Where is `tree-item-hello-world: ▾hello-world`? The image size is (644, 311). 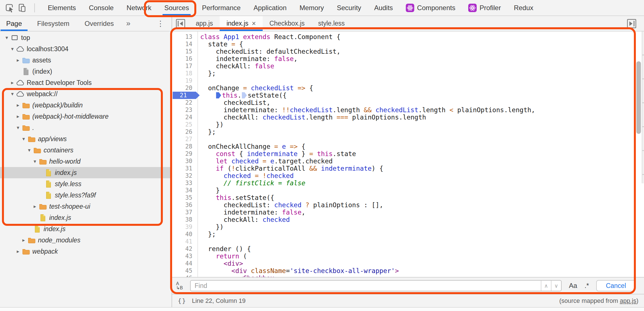 tree-item-hello-world: ▾hello-world is located at coordinates (86, 161).